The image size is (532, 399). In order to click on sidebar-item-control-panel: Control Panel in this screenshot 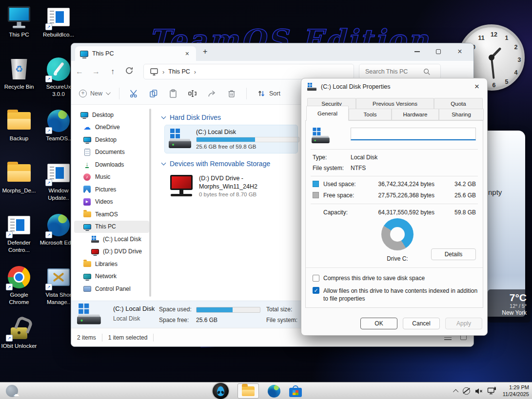, I will do `click(112, 289)`.